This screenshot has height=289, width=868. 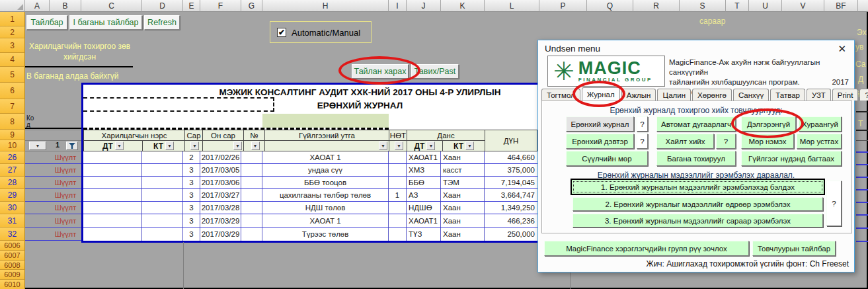 What do you see at coordinates (399, 145) in the screenshot?
I see `filter-dropdown-vat: ▼` at bounding box center [399, 145].